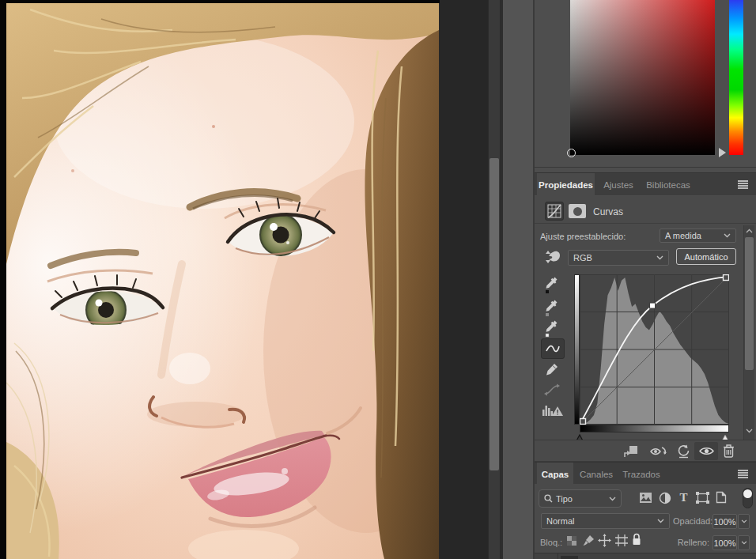 Image resolution: width=756 pixels, height=559 pixels. What do you see at coordinates (750, 304) in the screenshot?
I see `properties-scrollbar-thumb` at bounding box center [750, 304].